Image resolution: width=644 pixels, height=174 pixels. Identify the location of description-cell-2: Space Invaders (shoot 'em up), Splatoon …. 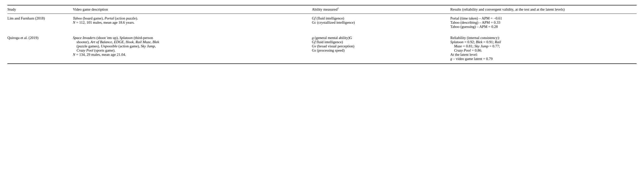
(190, 48).